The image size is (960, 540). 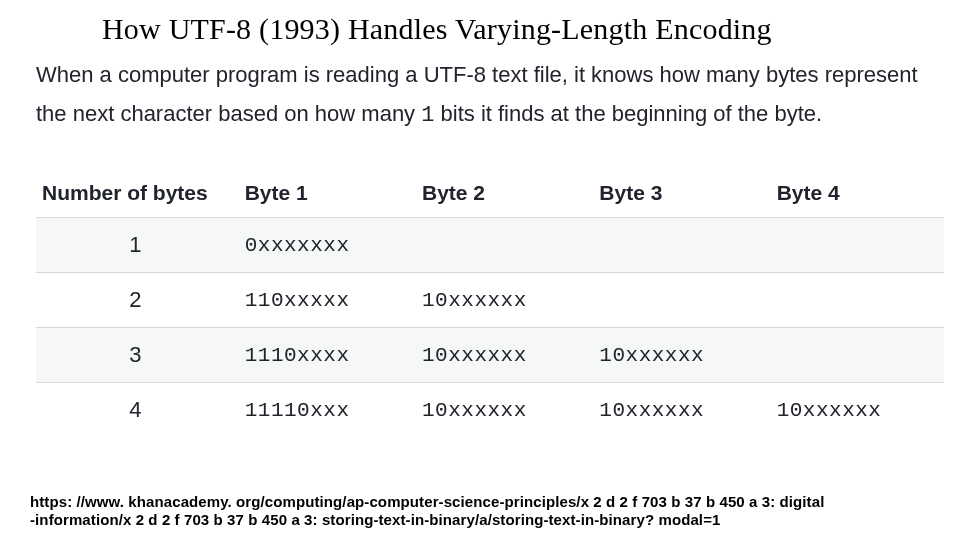 What do you see at coordinates (519, 29) in the screenshot?
I see `slide-title: How UTF-8 (1993) Handles Varying-Length …` at bounding box center [519, 29].